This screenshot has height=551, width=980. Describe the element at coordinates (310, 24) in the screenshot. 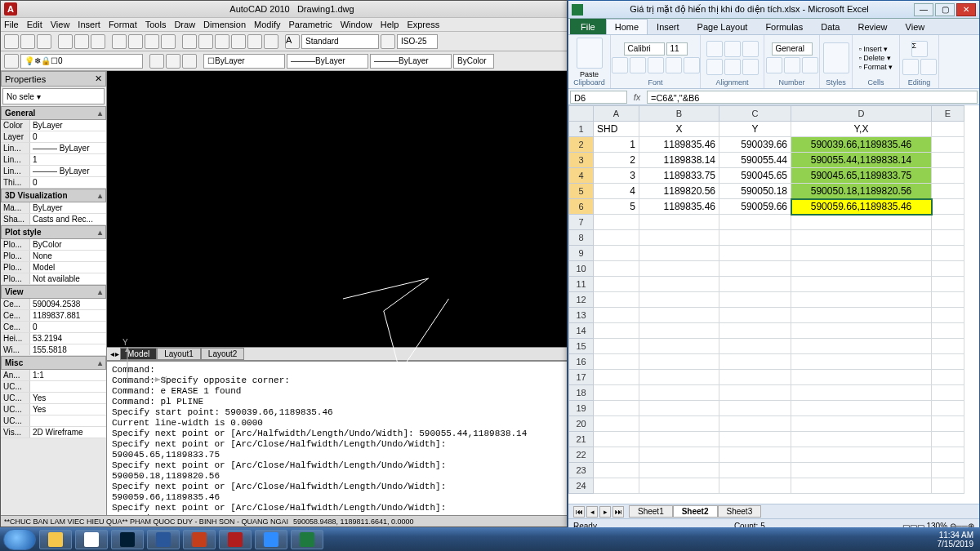

I see `menu-parametric: Parametric` at that location.